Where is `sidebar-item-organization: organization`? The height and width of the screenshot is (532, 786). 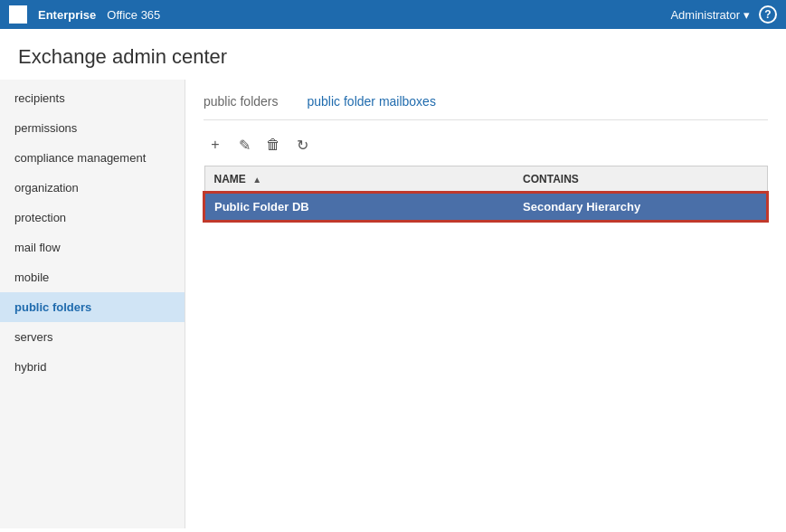
sidebar-item-organization: organization is located at coordinates (92, 188).